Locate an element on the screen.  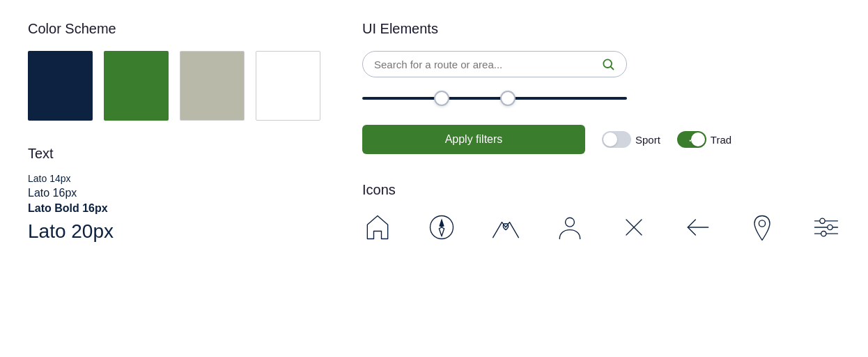
checkmark-icon: ✓ is located at coordinates (691, 139).